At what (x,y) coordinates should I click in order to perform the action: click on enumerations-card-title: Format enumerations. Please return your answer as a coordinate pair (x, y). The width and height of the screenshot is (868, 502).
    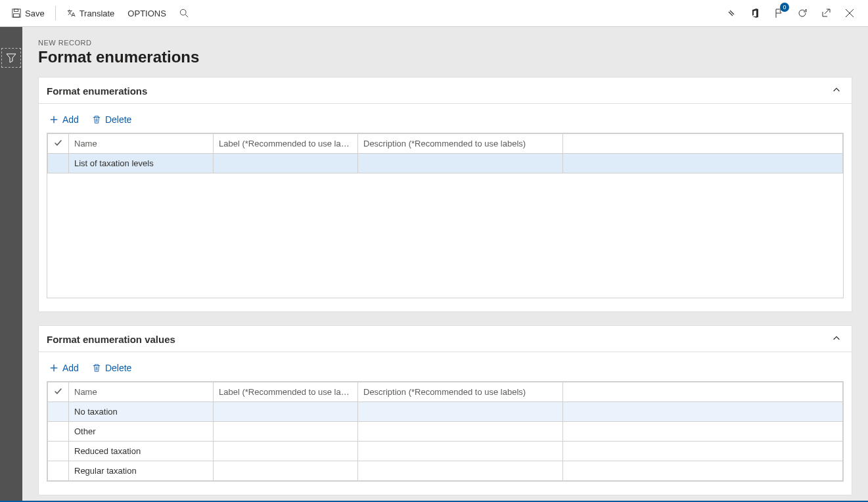
    Looking at the image, I should click on (97, 91).